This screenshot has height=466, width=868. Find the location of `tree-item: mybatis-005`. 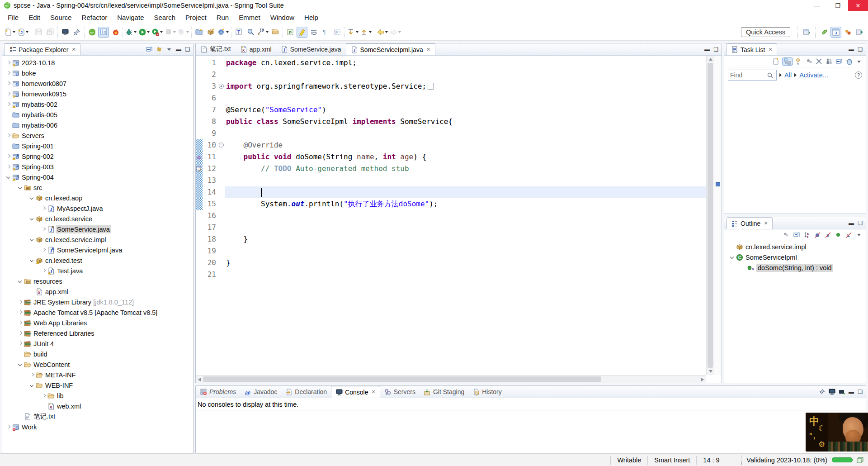

tree-item: mybatis-005 is located at coordinates (98, 115).